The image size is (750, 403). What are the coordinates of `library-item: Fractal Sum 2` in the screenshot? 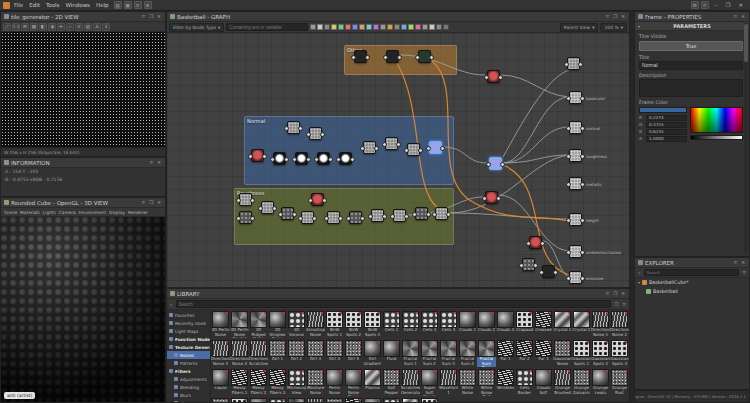 It's located at (430, 354).